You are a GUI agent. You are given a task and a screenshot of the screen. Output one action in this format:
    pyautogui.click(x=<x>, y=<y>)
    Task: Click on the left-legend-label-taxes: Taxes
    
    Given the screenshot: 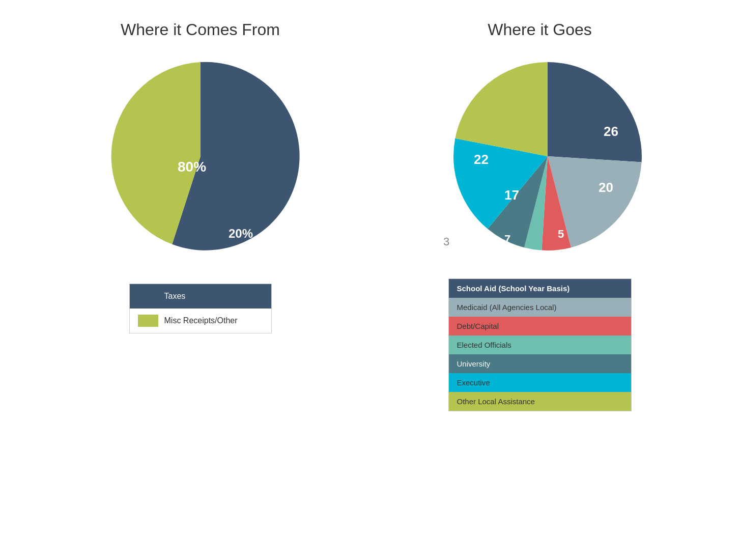 What is the action you would take?
    pyautogui.click(x=175, y=296)
    